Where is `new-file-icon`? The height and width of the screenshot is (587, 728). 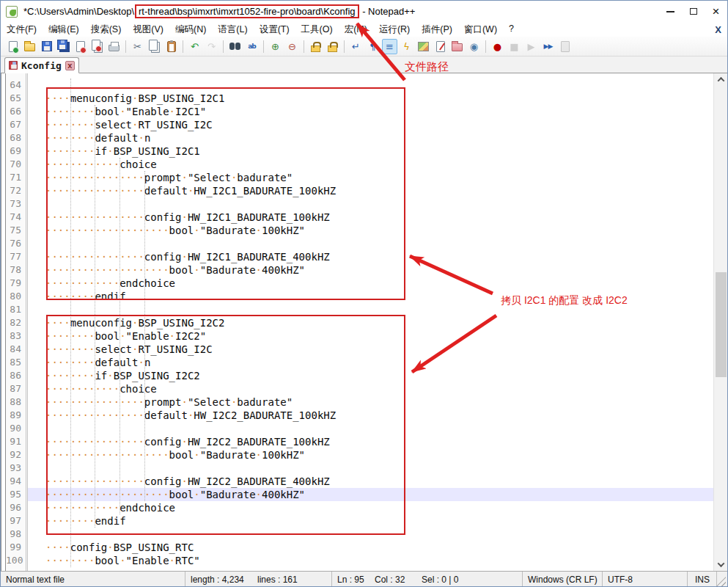
new-file-icon is located at coordinates (13, 47).